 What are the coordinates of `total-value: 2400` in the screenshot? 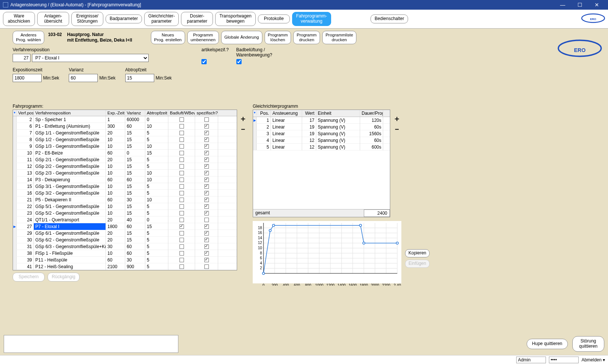 It's located at (377, 213).